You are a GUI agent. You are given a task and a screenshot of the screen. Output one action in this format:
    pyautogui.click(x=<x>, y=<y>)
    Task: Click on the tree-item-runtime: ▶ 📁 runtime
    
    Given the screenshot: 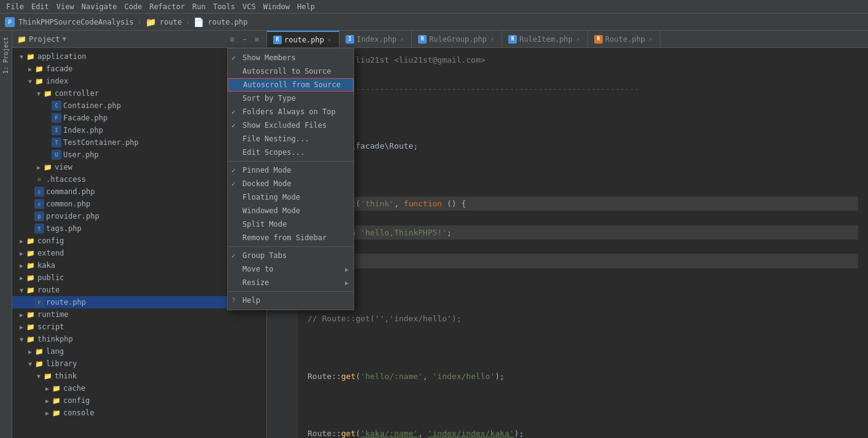 What is the action you would take?
    pyautogui.click(x=139, y=315)
    